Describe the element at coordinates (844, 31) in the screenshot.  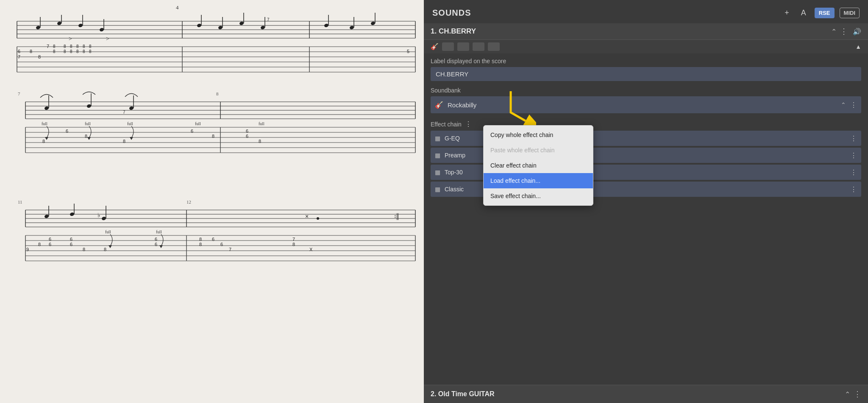
I see `track1-menu-icon: ⋮` at that location.